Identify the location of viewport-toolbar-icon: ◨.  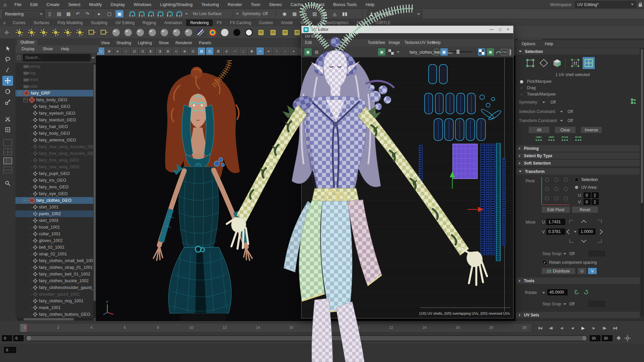
(160, 51).